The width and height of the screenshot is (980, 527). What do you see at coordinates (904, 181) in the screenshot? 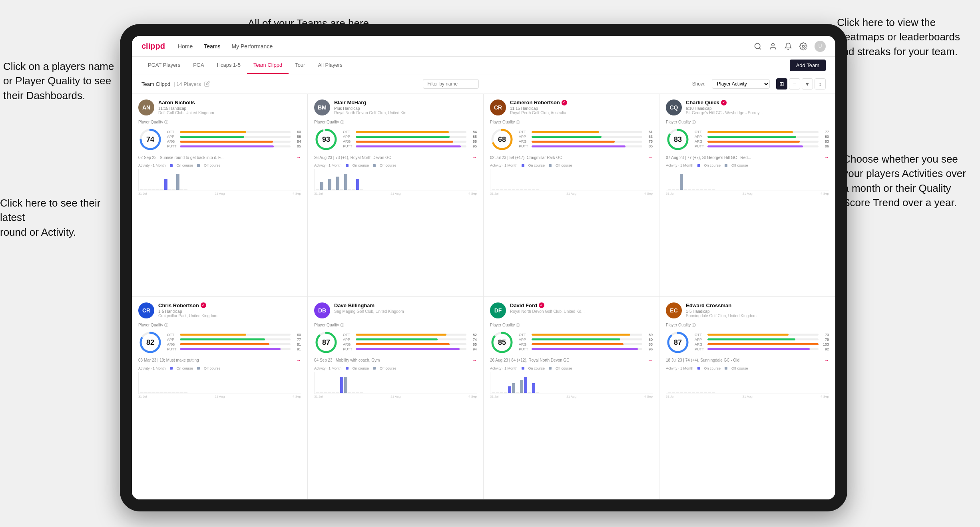
I see `activity-annotation: Choose whether you seeyour players Activ…` at bounding box center [904, 181].